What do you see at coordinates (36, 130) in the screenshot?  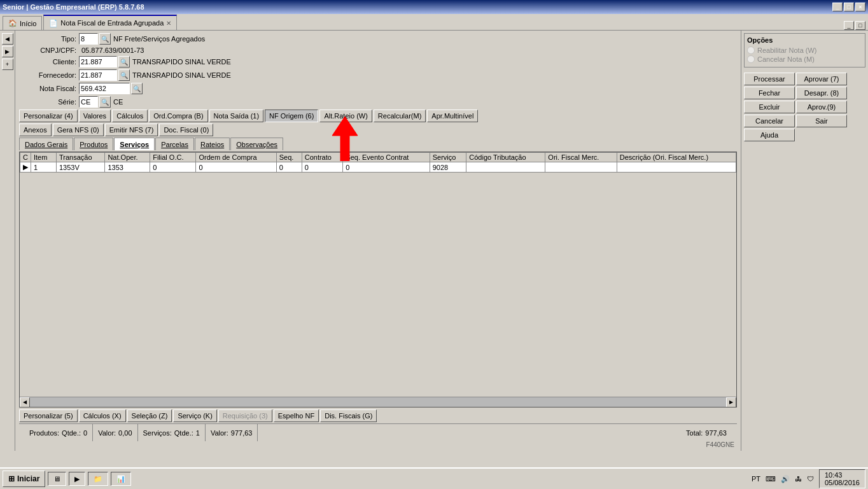 I see `anexos-btn: Anexos` at bounding box center [36, 130].